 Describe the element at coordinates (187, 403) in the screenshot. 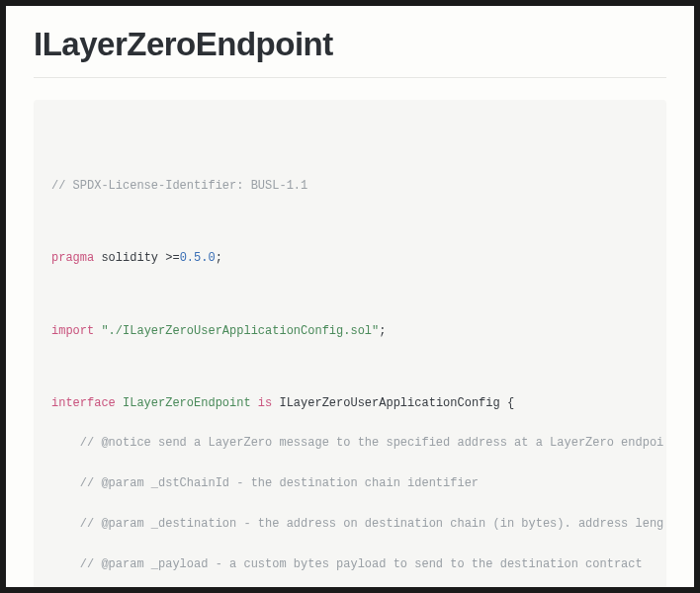

I see `interface-name: ILayerZeroEndpoint` at that location.